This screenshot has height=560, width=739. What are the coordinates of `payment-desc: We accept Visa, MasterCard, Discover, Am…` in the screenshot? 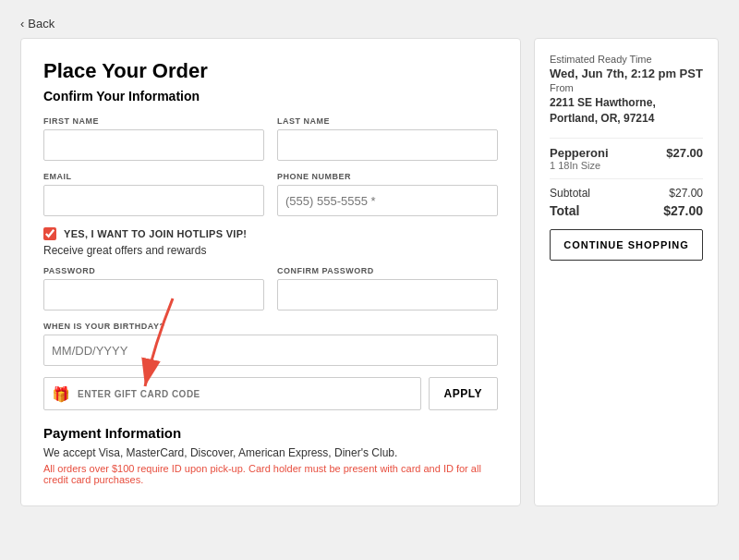 It's located at (271, 453).